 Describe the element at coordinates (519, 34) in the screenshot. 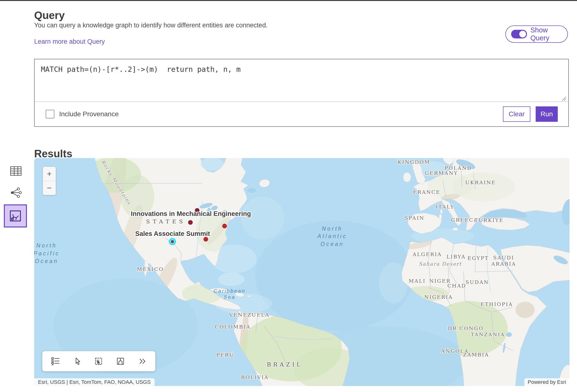

I see `toggle-track-icon` at that location.